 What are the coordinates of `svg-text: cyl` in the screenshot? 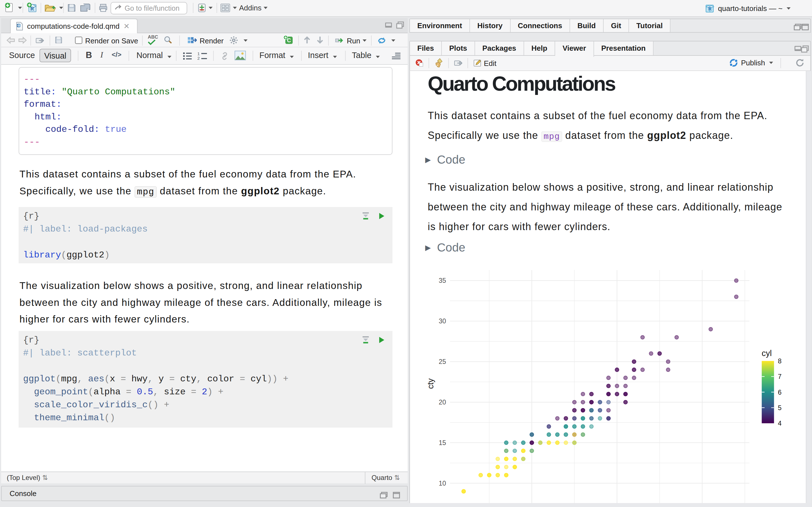 It's located at (767, 353).